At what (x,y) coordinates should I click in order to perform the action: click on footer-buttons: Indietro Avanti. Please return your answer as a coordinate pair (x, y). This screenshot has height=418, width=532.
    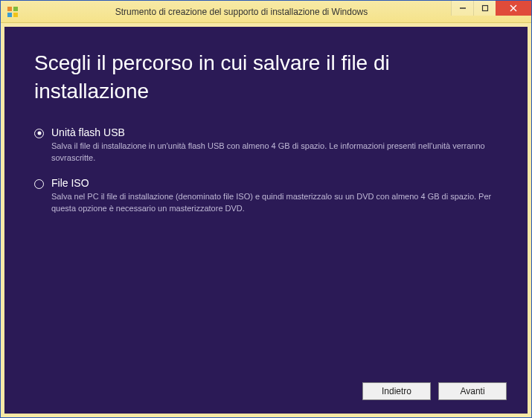
    Looking at the image, I should click on (435, 391).